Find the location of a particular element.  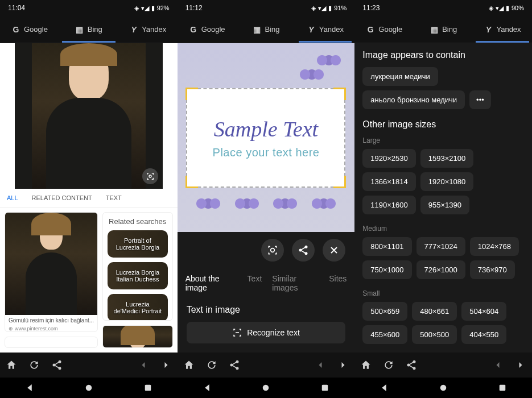

size-chip: 1190×1600 is located at coordinates (389, 205).